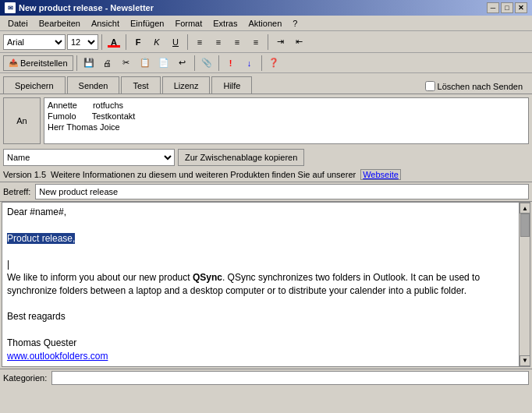 The image size is (532, 413). What do you see at coordinates (186, 85) in the screenshot?
I see `tab-lizenz: Lizenz` at bounding box center [186, 85].